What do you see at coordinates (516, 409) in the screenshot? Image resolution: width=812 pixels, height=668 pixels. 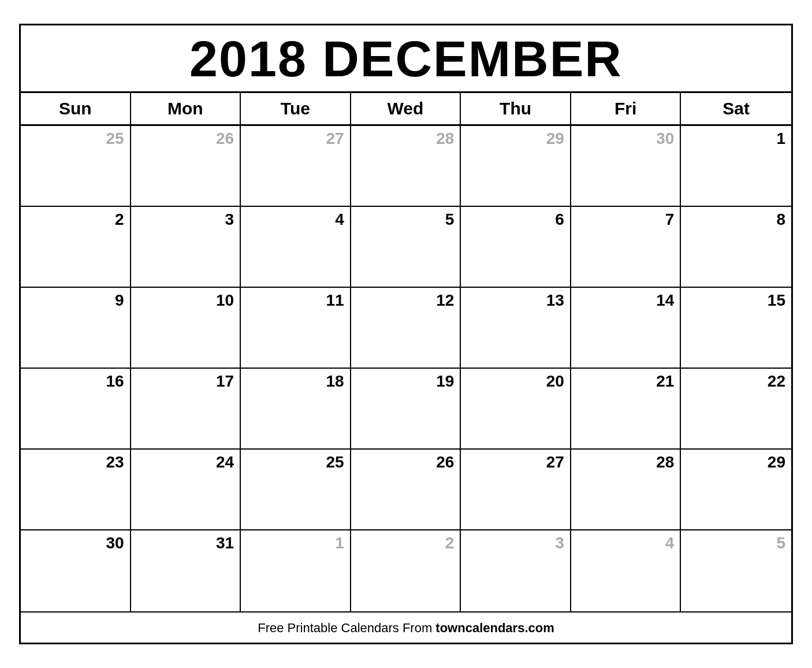 I see `calendar-cell: 20` at bounding box center [516, 409].